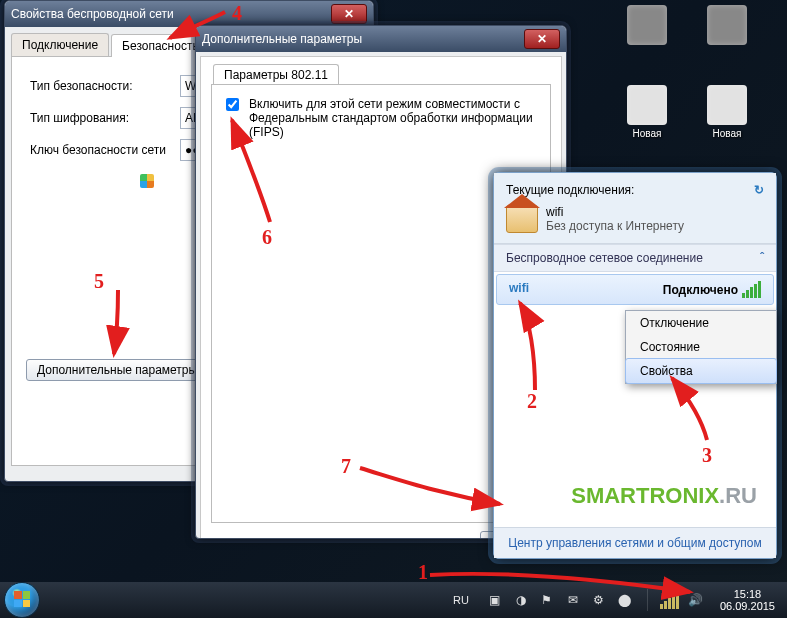 The image size is (787, 618). What do you see at coordinates (635, 258) in the screenshot?
I see `wireless-section-header: Беспроводное сетевое соединение ˆ` at bounding box center [635, 258].